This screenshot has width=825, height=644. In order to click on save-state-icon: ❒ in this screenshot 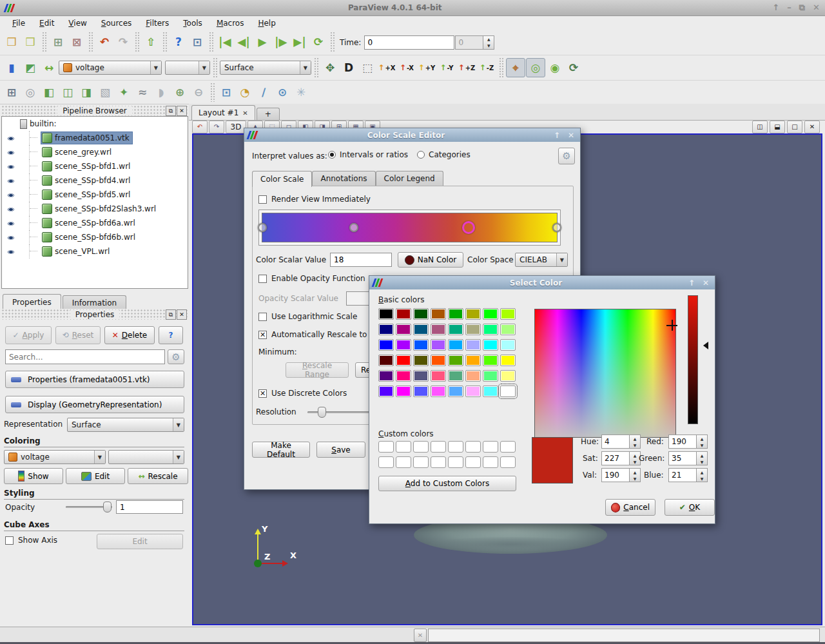, I will do `click(30, 43)`.